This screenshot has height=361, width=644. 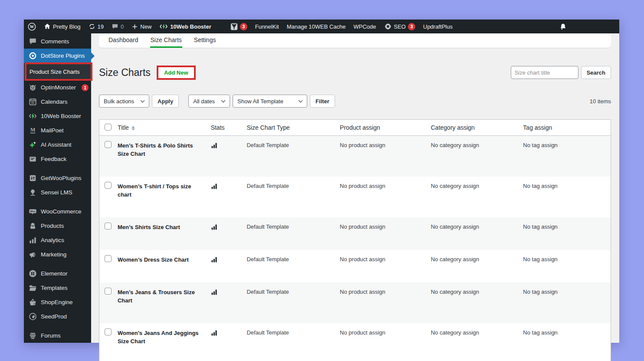 What do you see at coordinates (124, 101) in the screenshot?
I see `bulk-actions-select: Bulk actions` at bounding box center [124, 101].